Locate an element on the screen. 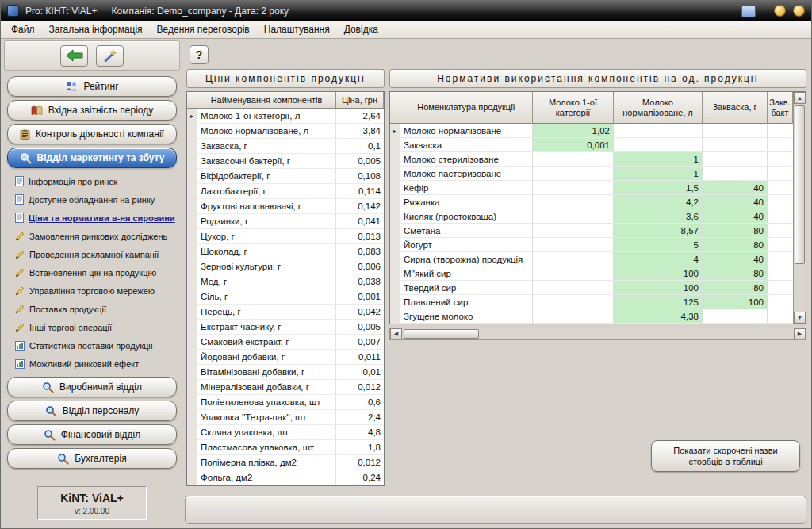 This screenshot has width=812, height=529. table-row: Кефір1,540 is located at coordinates (592, 188).